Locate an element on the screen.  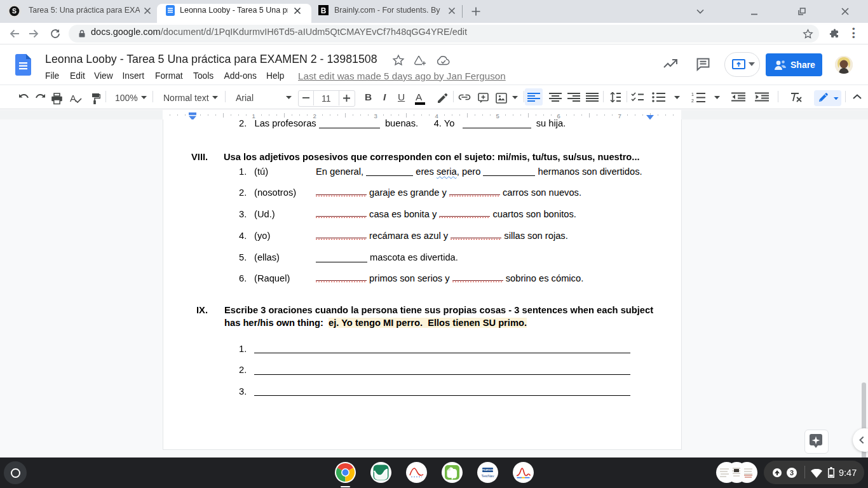
svg-text: 9:47 is located at coordinates (848, 473).